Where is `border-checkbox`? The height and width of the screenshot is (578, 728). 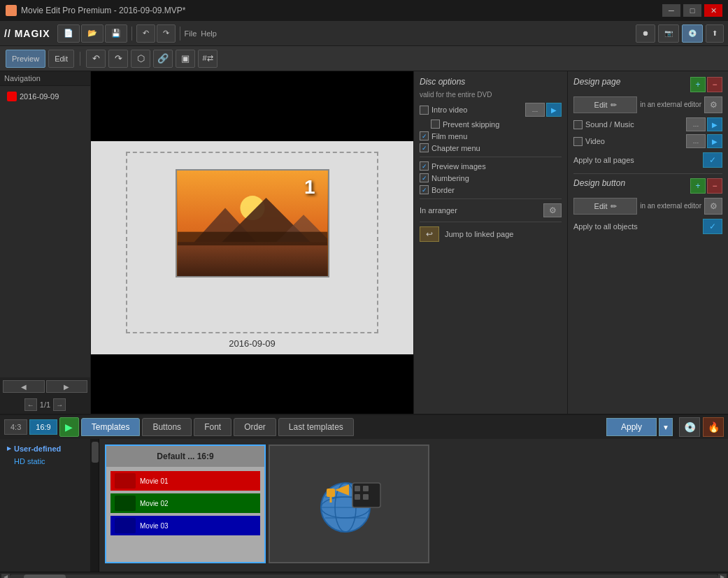
border-checkbox is located at coordinates (424, 190).